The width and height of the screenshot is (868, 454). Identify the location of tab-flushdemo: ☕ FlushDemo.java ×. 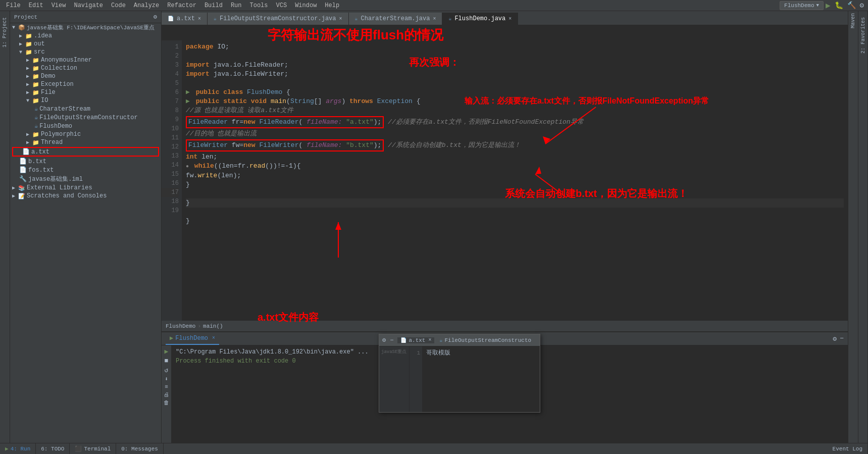
(480, 19).